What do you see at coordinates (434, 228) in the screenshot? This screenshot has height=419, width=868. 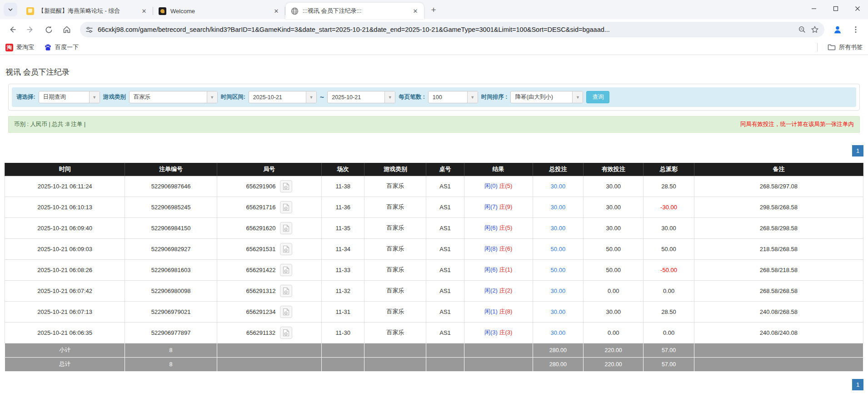 I see `table-row: 2025-10-21 06:09:40522906984150656291620…` at bounding box center [434, 228].